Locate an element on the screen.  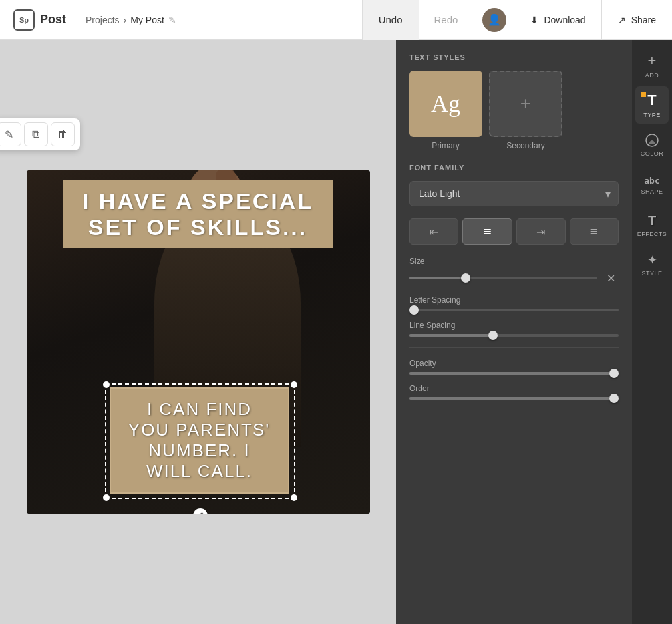
style-label: STYLE is located at coordinates (652, 273).